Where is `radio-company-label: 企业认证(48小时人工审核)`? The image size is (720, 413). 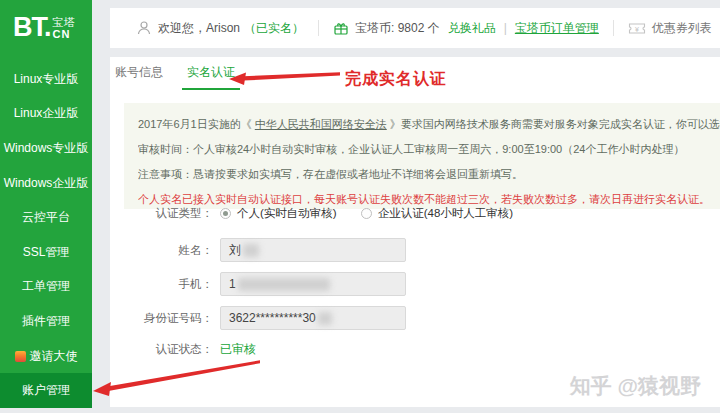
radio-company-label: 企业认证(48小时人工审核) is located at coordinates (446, 214).